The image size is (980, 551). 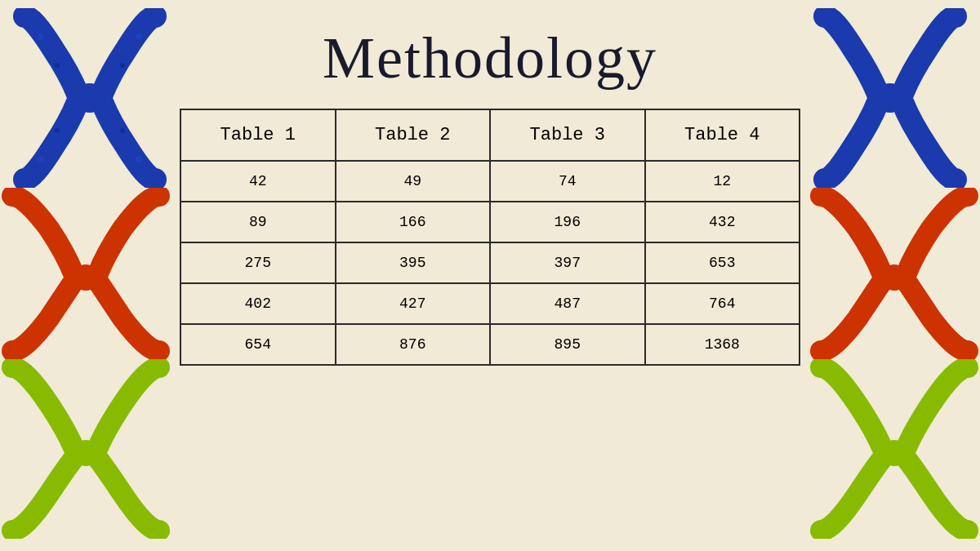 What do you see at coordinates (490, 136) in the screenshot?
I see `table-header-row: Table 1 Table 2 Table 3 Table 4` at bounding box center [490, 136].